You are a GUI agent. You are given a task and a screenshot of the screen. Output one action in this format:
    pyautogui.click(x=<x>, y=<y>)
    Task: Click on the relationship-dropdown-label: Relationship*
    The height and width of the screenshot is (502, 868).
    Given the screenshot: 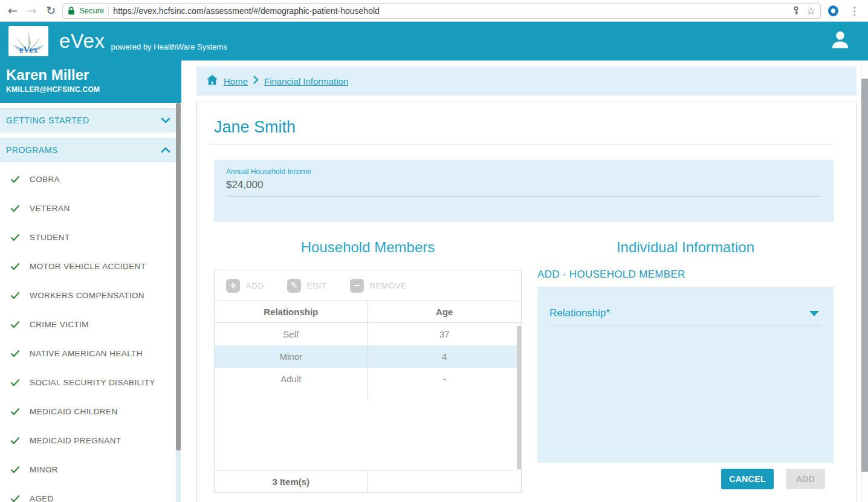 What is the action you would take?
    pyautogui.click(x=580, y=313)
    